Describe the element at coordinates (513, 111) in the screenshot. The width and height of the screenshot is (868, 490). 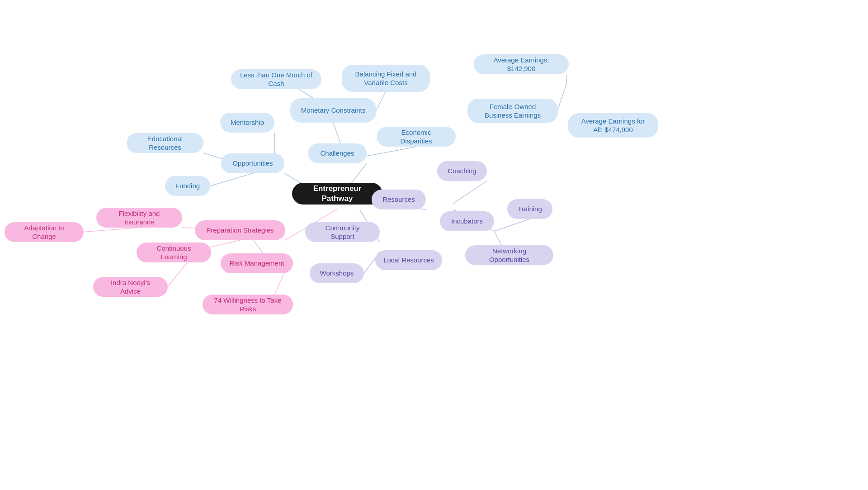
I see `female-owned-node: Female-Owned Business Earnings` at that location.